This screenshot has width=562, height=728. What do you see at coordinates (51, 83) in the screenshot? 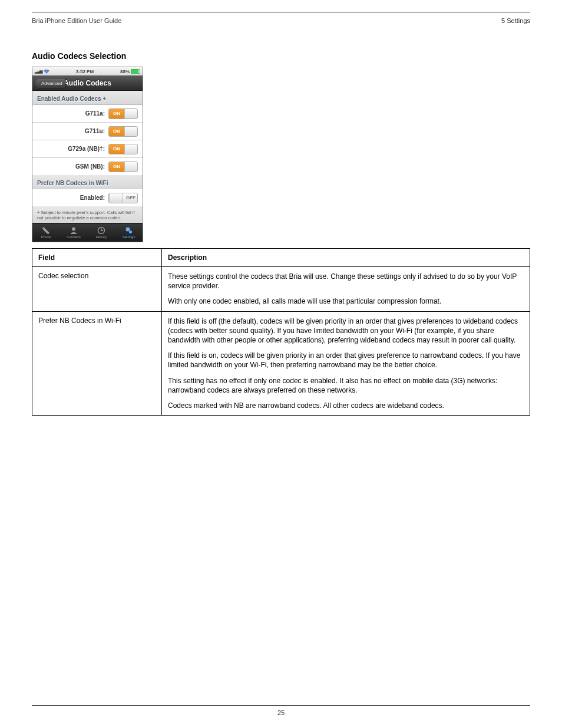
I see `back-button: Advanced` at bounding box center [51, 83].